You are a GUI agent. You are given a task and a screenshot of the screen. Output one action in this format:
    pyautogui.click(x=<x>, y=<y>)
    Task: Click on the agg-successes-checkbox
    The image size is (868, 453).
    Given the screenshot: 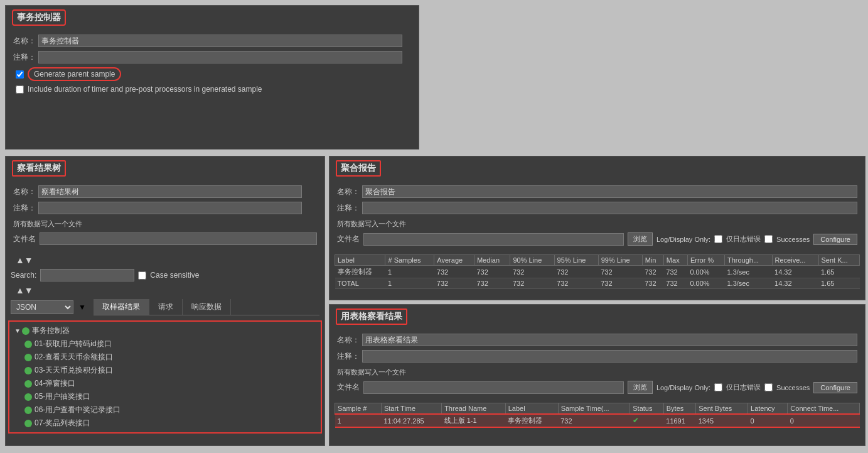 What is the action you would take?
    pyautogui.click(x=768, y=239)
    